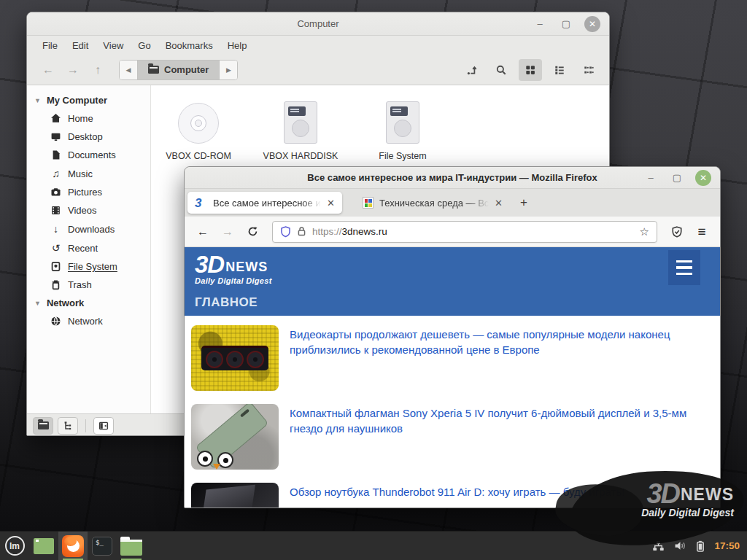  I want to click on taskbar: lm $_ 17:50, so click(374, 545).